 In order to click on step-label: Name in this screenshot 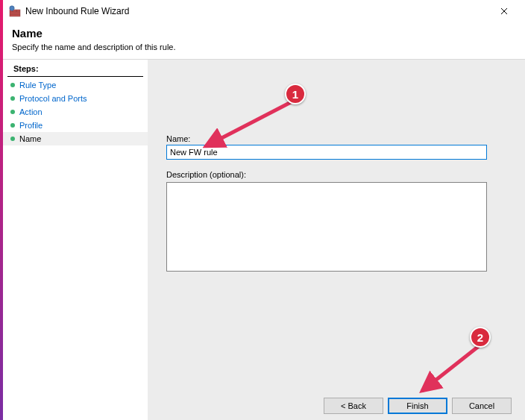, I will do `click(30, 139)`.